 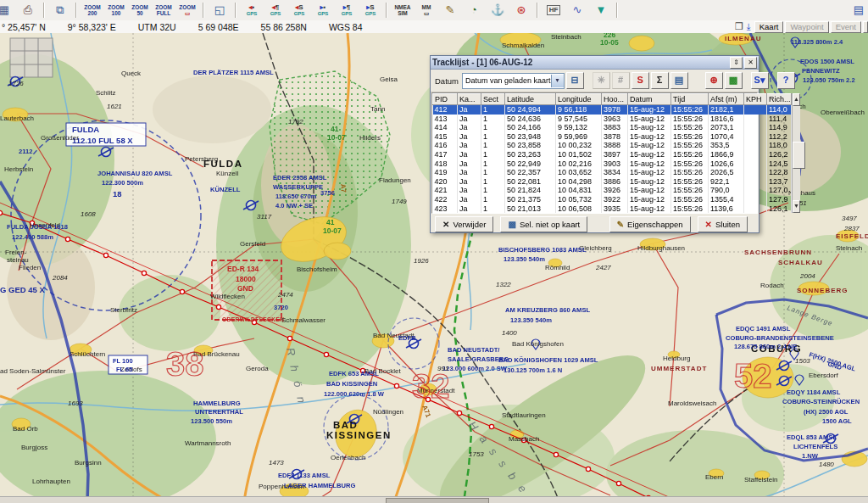 What do you see at coordinates (649, 119) in the screenshot?
I see `track-cell: 15-aug-12` at bounding box center [649, 119].